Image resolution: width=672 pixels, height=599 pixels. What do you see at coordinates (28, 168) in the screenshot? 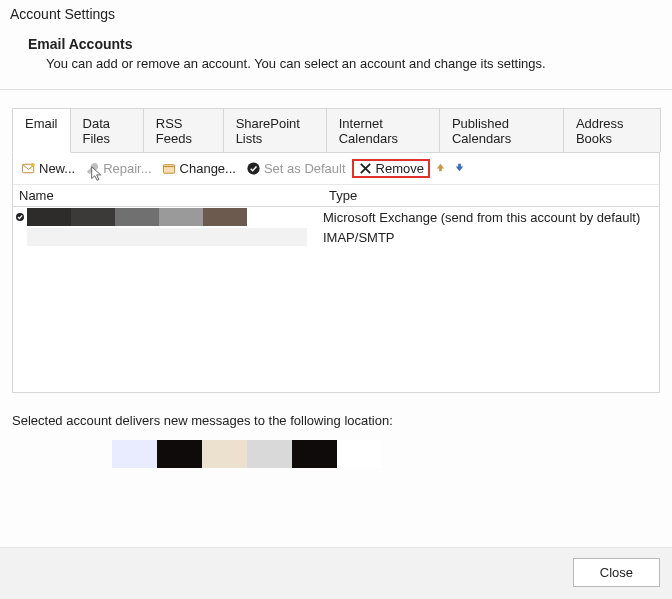
I see `envelope-new-icon` at bounding box center [28, 168].